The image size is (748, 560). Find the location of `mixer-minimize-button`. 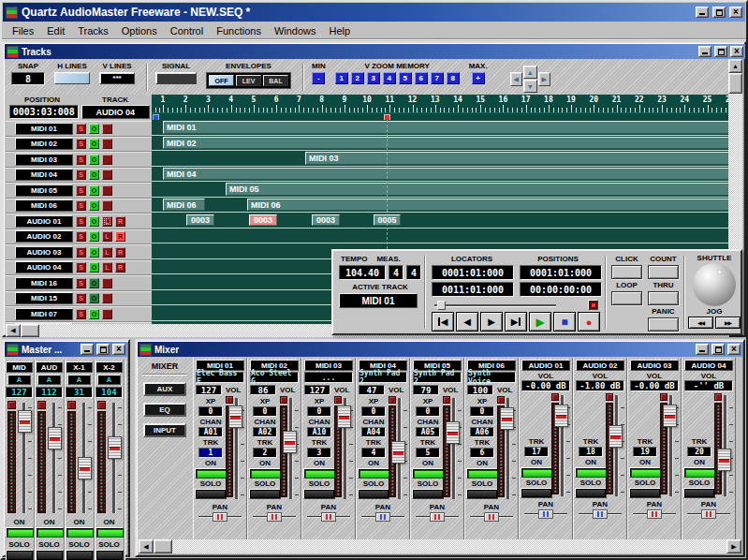

mixer-minimize-button is located at coordinates (702, 349).